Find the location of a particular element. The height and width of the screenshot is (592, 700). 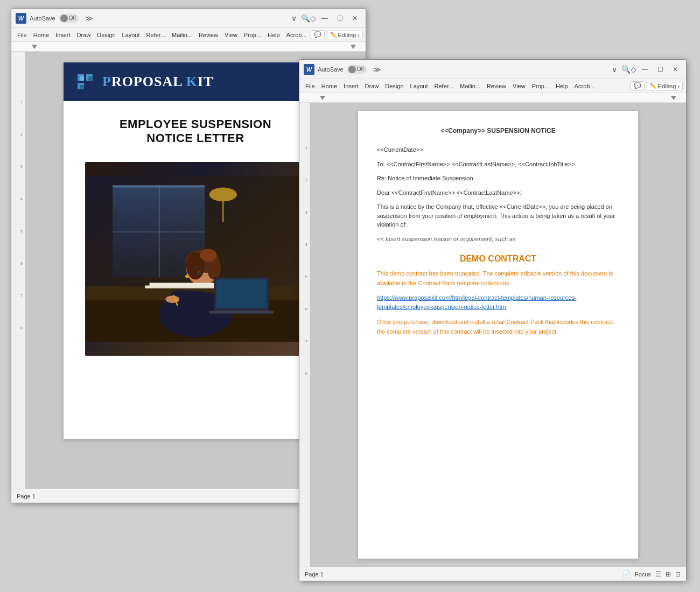

view-icon-5: ⊞ is located at coordinates (668, 574).